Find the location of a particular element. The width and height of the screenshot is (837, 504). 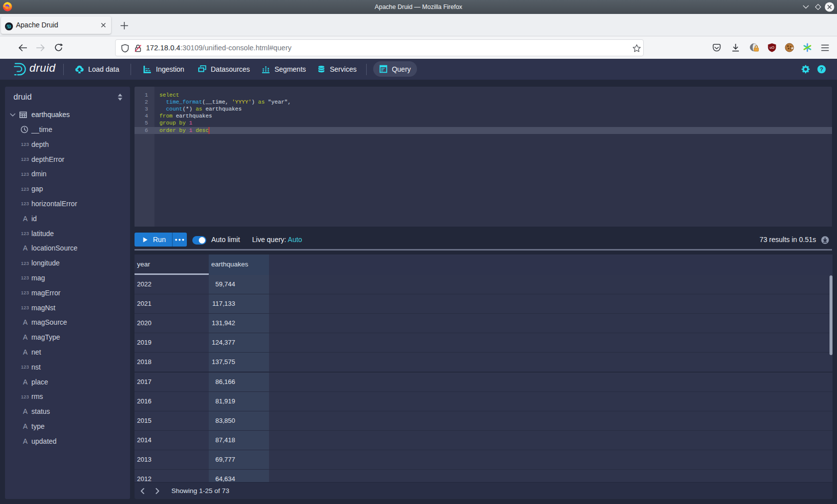

svg-text: uO is located at coordinates (772, 48).